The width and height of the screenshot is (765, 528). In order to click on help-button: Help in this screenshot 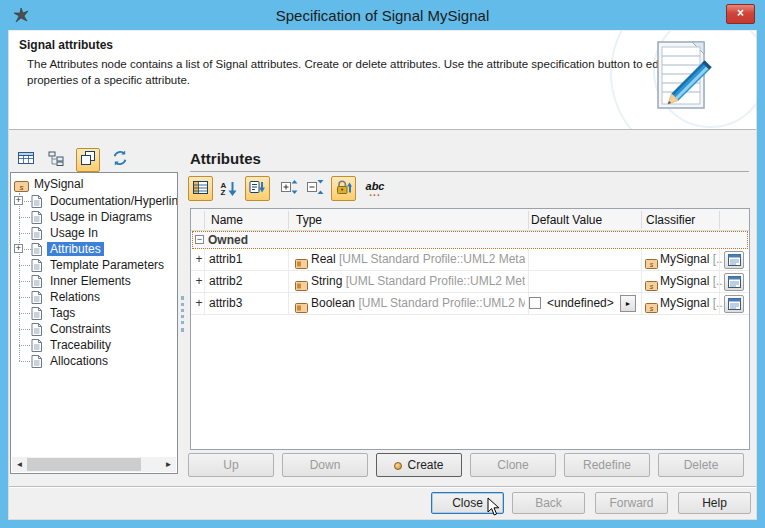, I will do `click(714, 503)`.